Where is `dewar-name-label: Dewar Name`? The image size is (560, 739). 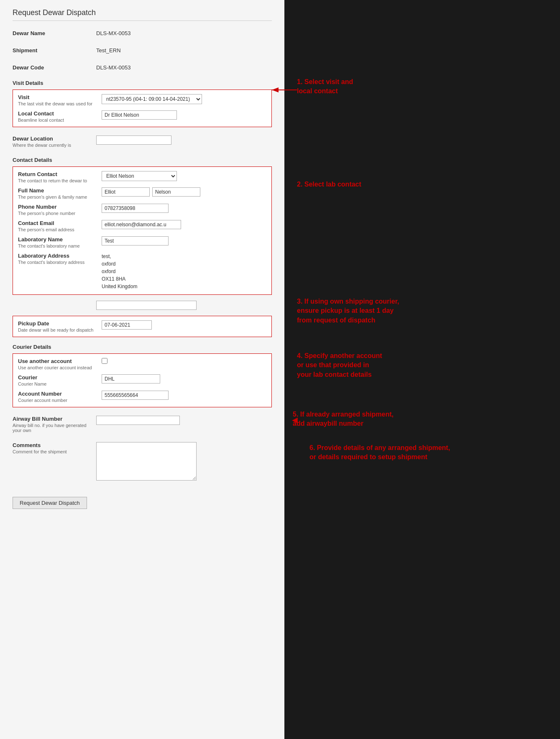 dewar-name-label: Dewar Name is located at coordinates (54, 33).